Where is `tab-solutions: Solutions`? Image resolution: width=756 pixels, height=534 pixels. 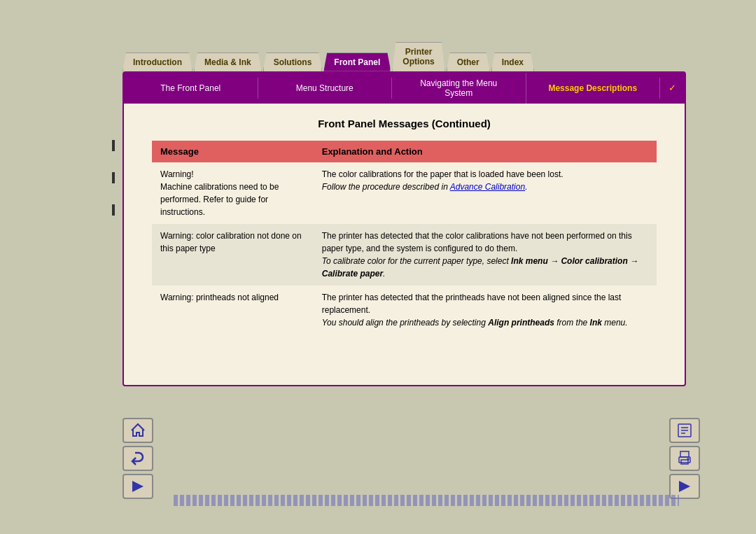 tab-solutions: Solutions is located at coordinates (293, 62).